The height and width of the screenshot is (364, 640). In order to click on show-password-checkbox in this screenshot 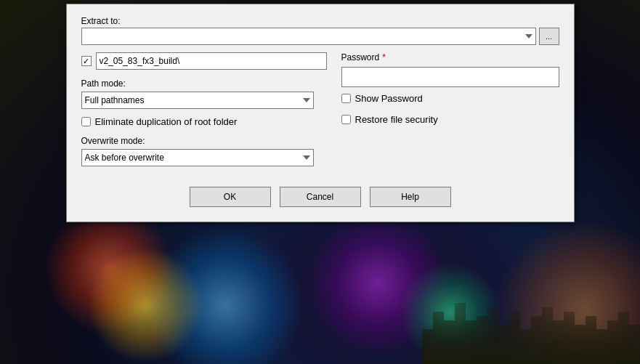, I will do `click(346, 99)`.